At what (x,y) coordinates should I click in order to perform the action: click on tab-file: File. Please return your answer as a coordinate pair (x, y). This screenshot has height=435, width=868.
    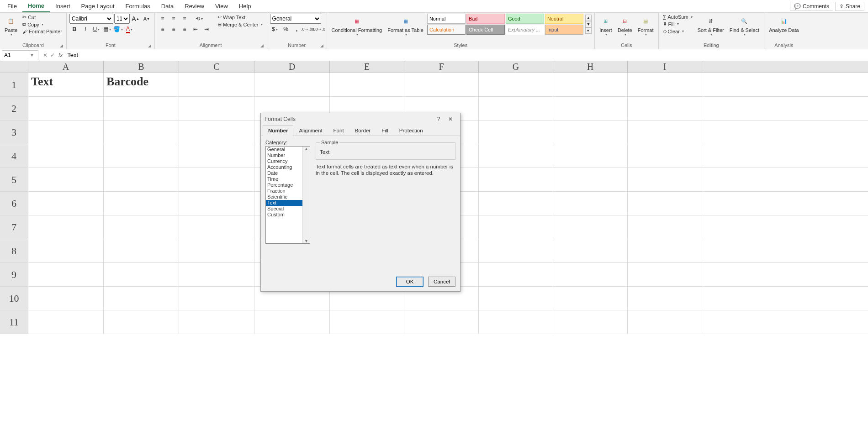
    Looking at the image, I should click on (12, 6).